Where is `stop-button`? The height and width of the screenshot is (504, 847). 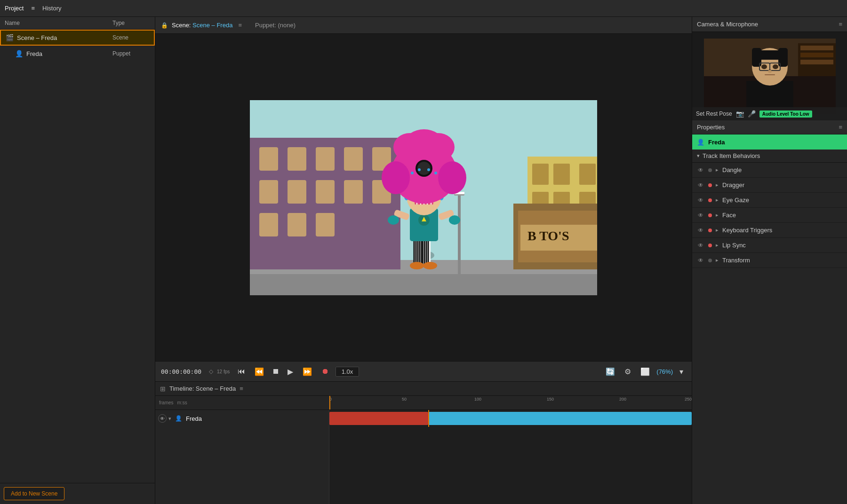
stop-button is located at coordinates (276, 371).